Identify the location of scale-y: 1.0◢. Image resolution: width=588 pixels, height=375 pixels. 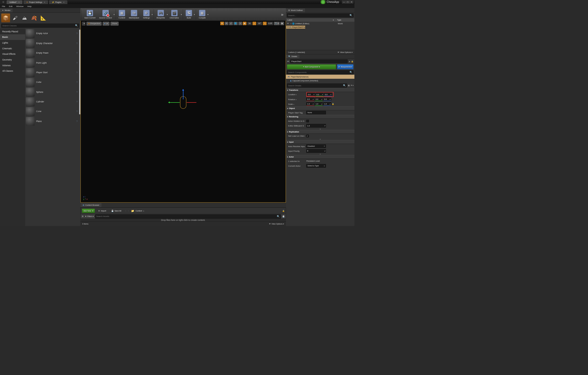
(319, 104).